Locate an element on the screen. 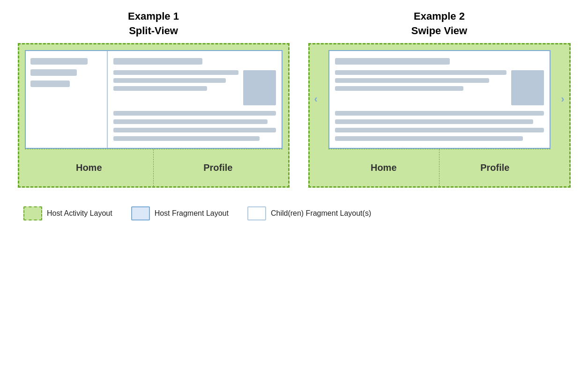  example1-nav-home: Home is located at coordinates (89, 168).